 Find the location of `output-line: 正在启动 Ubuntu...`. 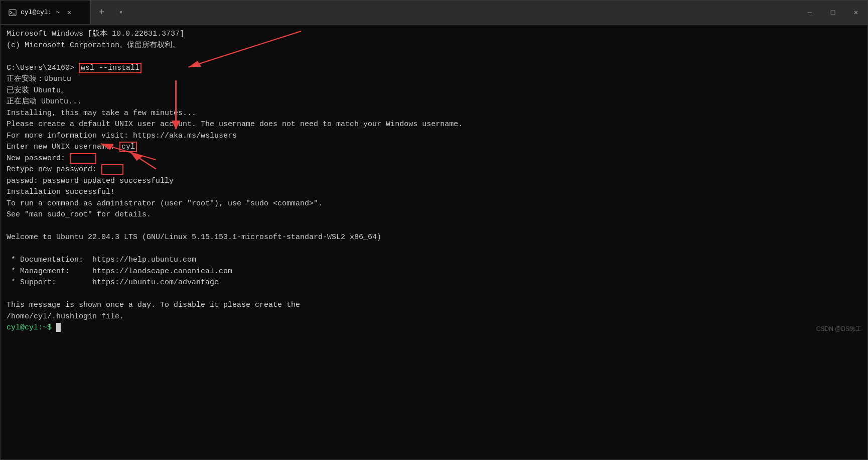

output-line: 正在启动 Ubuntu... is located at coordinates (434, 102).